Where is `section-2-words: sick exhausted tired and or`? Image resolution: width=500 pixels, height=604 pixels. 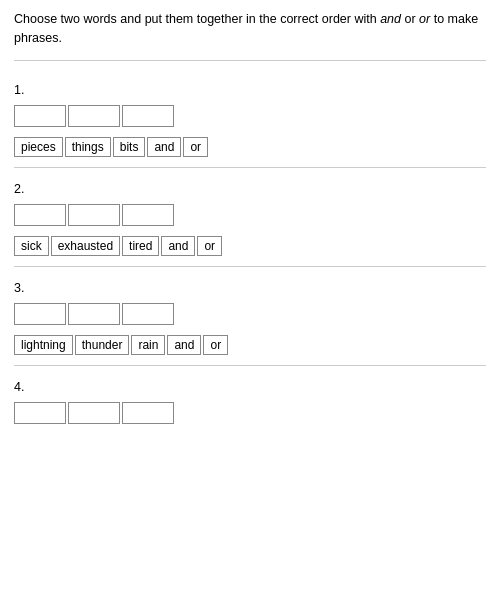
section-2-words: sick exhausted tired and or is located at coordinates (250, 246).